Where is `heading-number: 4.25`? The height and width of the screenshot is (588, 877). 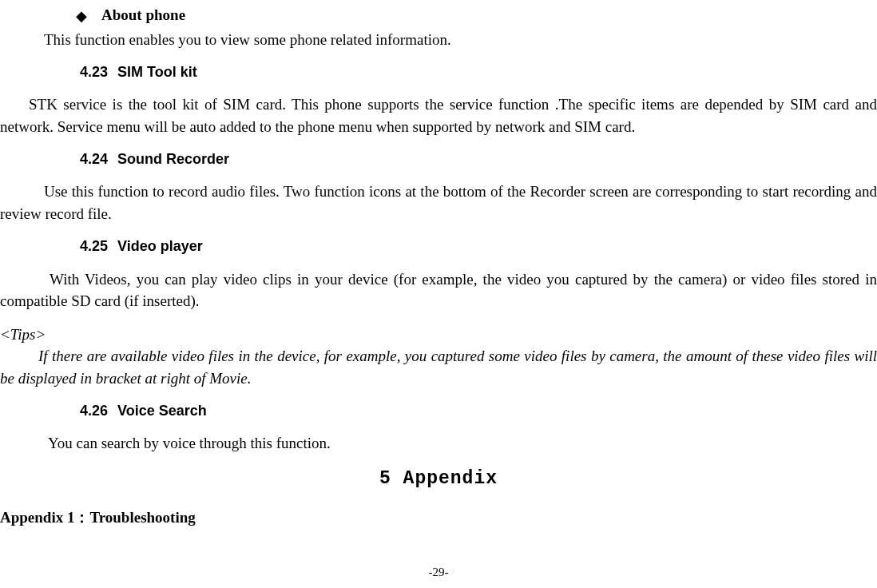
heading-number: 4.25 is located at coordinates (94, 246).